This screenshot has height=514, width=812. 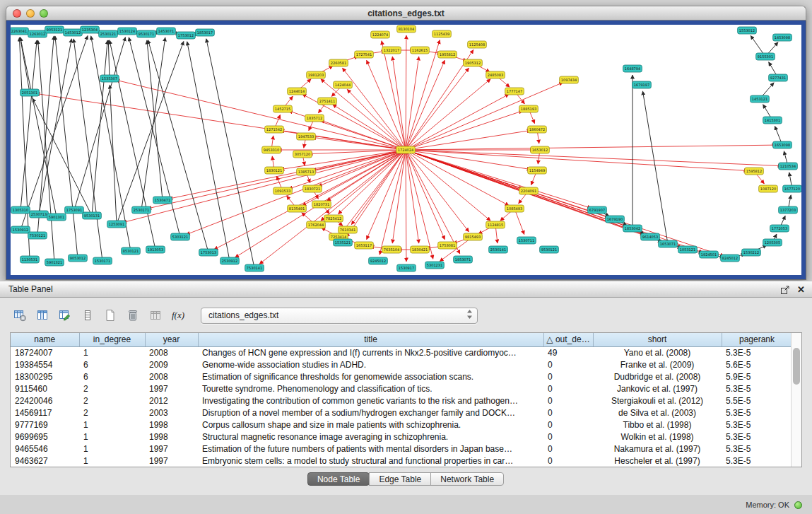 I want to click on table-cell: 2008, so click(x=171, y=352).